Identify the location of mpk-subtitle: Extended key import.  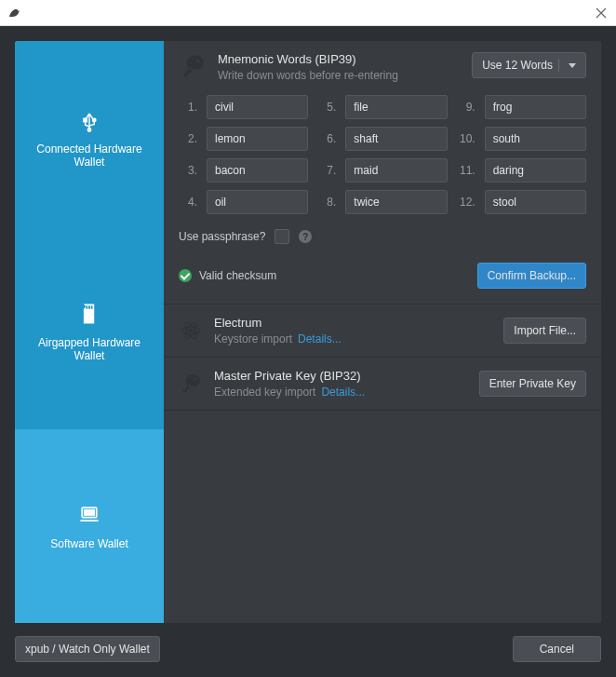
(264, 392).